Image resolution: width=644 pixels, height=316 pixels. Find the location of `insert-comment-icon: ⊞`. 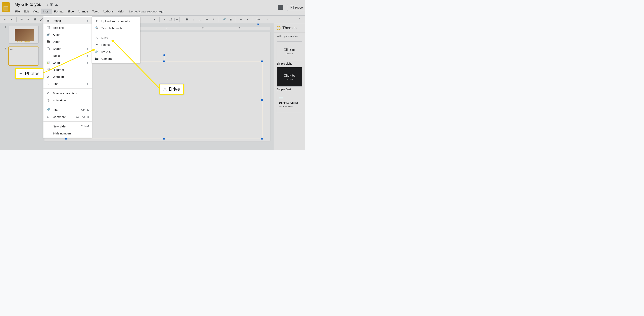

insert-comment-icon: ⊞ is located at coordinates (230, 19).